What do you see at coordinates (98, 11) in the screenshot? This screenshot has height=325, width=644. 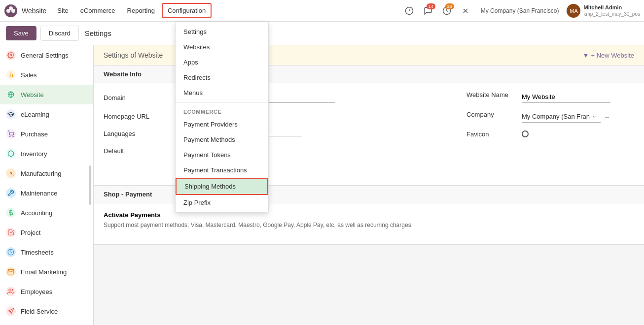 I see `nav-ecommerce: eCommerce` at bounding box center [98, 11].